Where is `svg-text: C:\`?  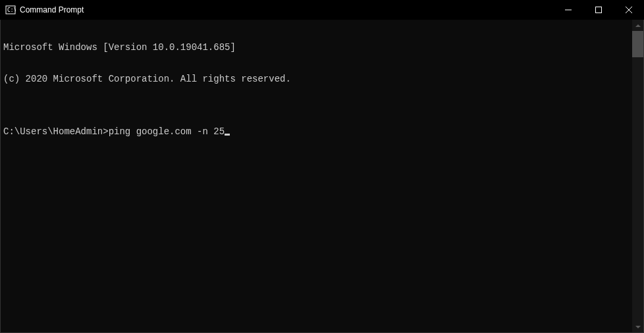 svg-text: C:\ is located at coordinates (12, 11).